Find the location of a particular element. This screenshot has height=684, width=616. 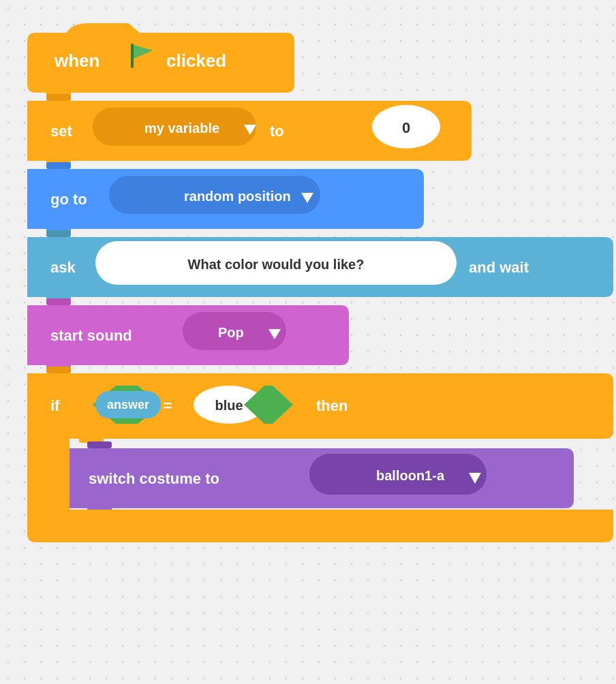

costume-label: switch costume to is located at coordinates (154, 478).